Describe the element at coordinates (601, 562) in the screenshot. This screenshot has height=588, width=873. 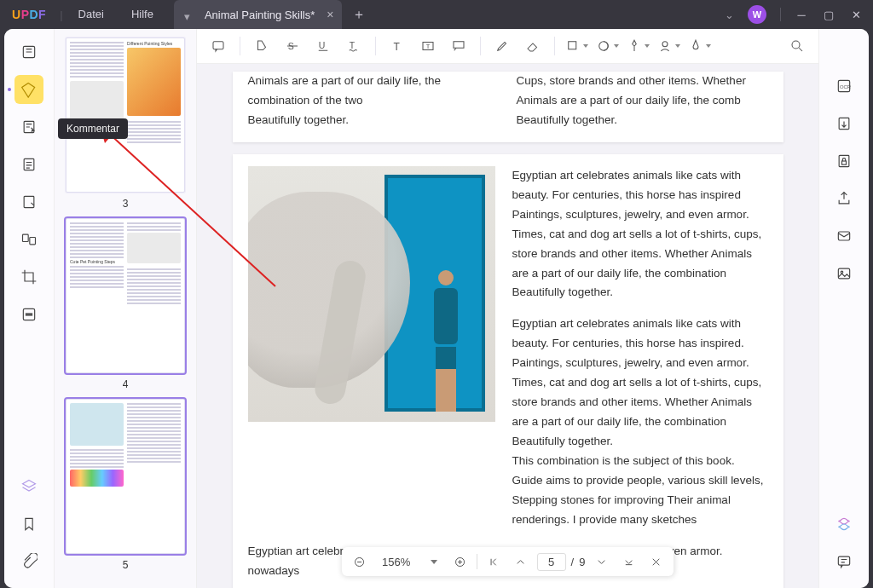
I see `next-page-button` at that location.